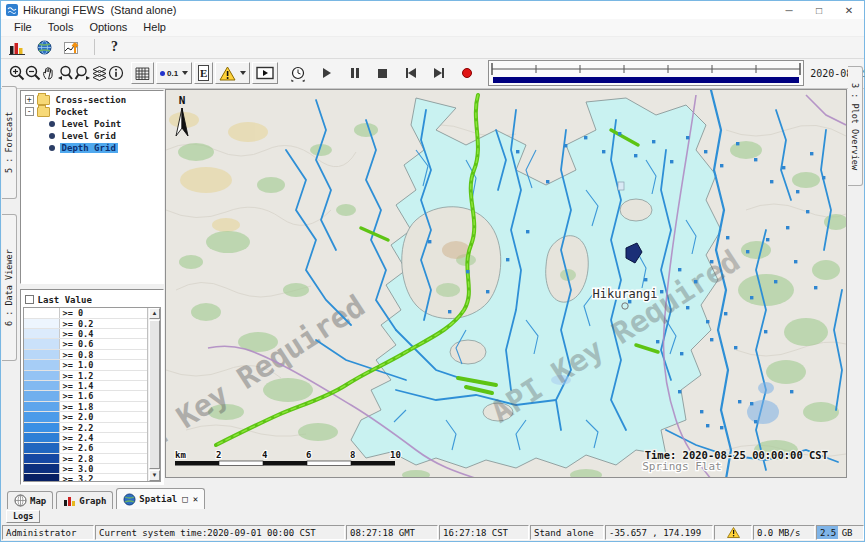 The image size is (865, 542). Describe the element at coordinates (108, 27) in the screenshot. I see `menu-options: Options` at that location.